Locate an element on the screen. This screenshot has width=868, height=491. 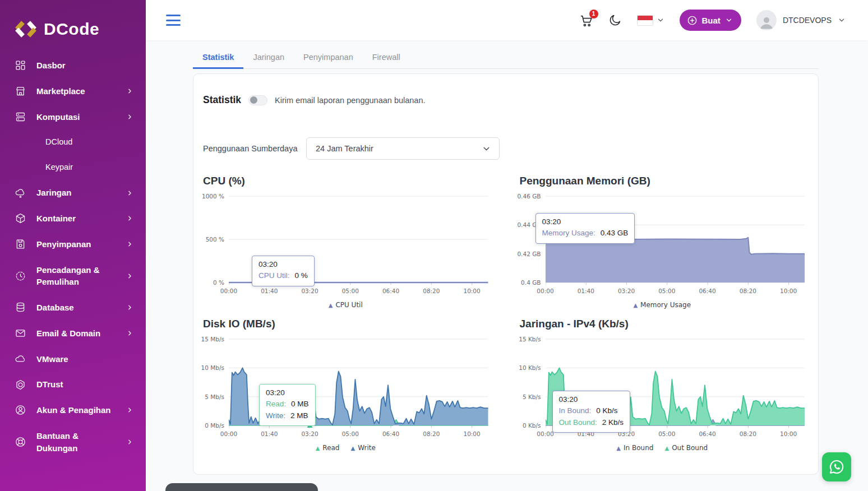
sidebar-item-label: Komputasi is located at coordinates (76, 117).